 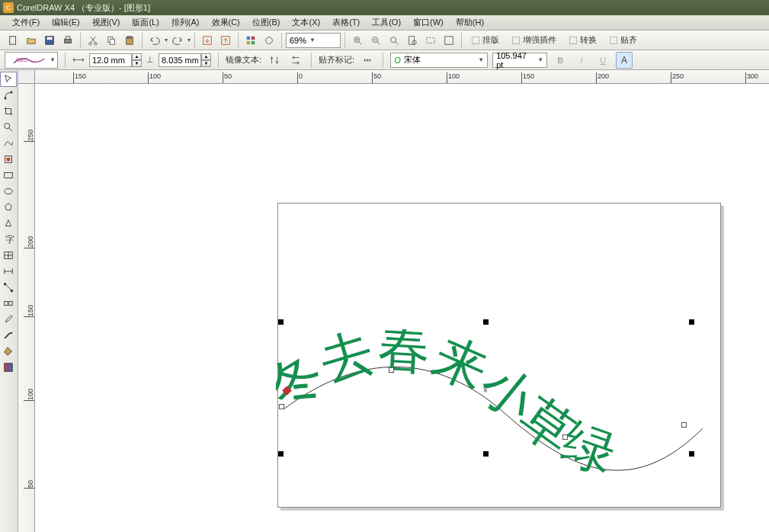 What do you see at coordinates (603, 60) in the screenshot?
I see `underline-button: U` at bounding box center [603, 60].